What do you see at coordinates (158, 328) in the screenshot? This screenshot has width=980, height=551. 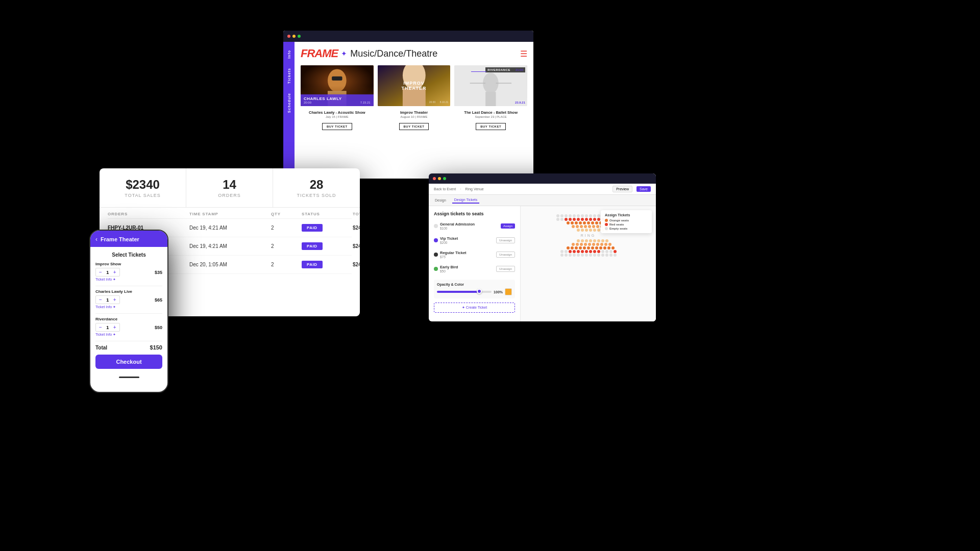 I see `ticket-price-3: $50` at bounding box center [158, 328].